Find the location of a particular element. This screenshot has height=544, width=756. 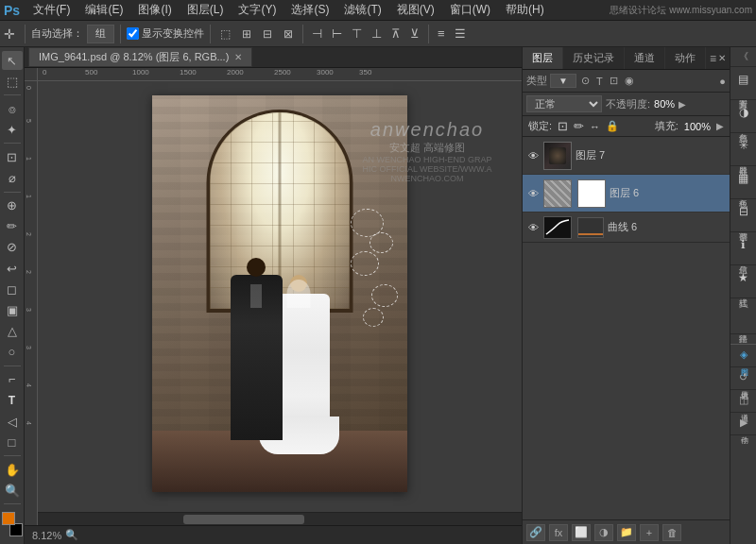

tool-blur: △ is located at coordinates (12, 331).